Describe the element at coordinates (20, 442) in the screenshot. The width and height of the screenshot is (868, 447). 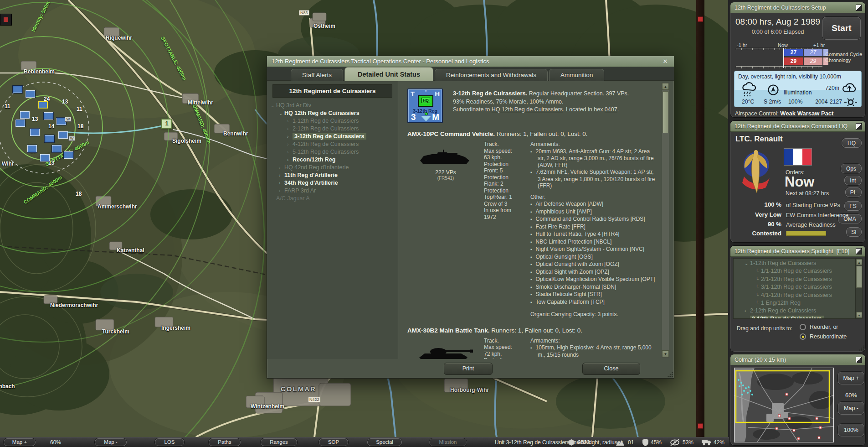
I see `map-zoom-in-button: Map +` at that location.